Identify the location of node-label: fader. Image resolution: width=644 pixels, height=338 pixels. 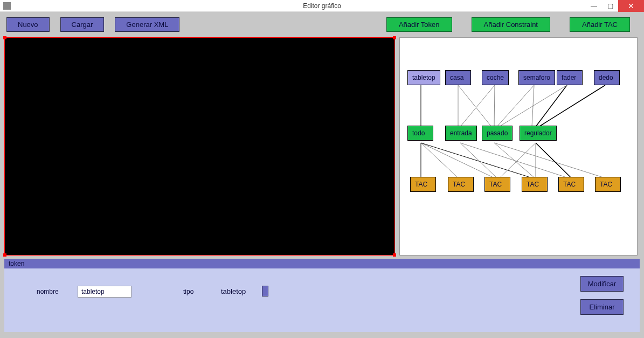
(569, 78).